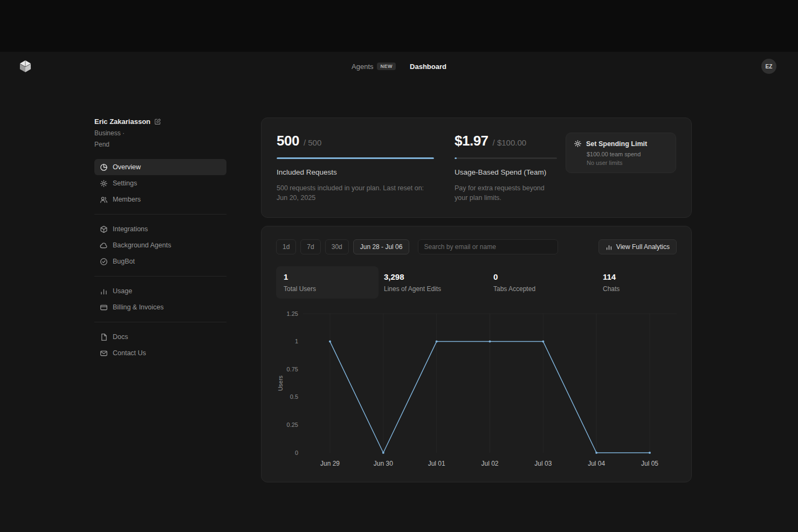 The image size is (798, 532). Describe the element at coordinates (436, 282) in the screenshot. I see `metric-lines-of-agent-edits: 3,298 Lines of Agent Edits` at that location.